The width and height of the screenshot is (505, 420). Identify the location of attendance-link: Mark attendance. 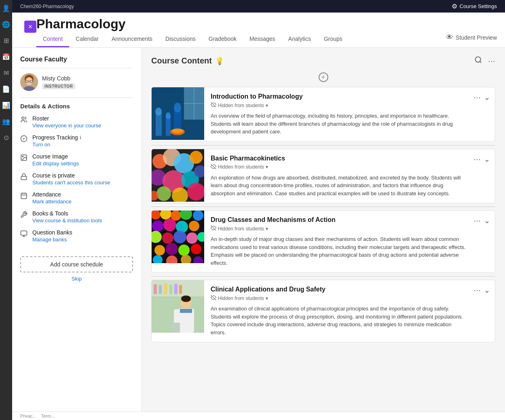
(52, 201).